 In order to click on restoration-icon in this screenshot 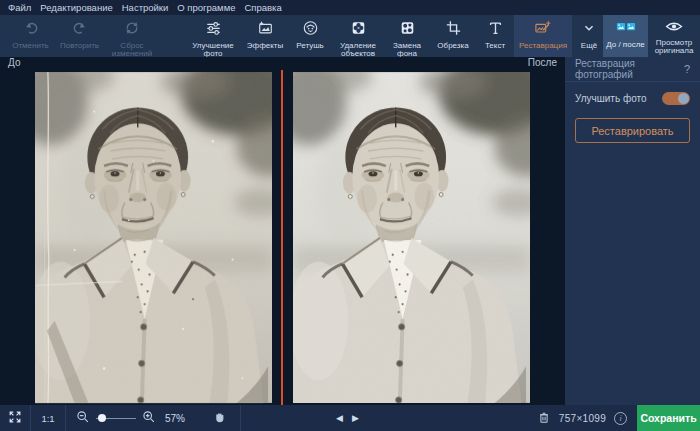, I will do `click(543, 30)`.